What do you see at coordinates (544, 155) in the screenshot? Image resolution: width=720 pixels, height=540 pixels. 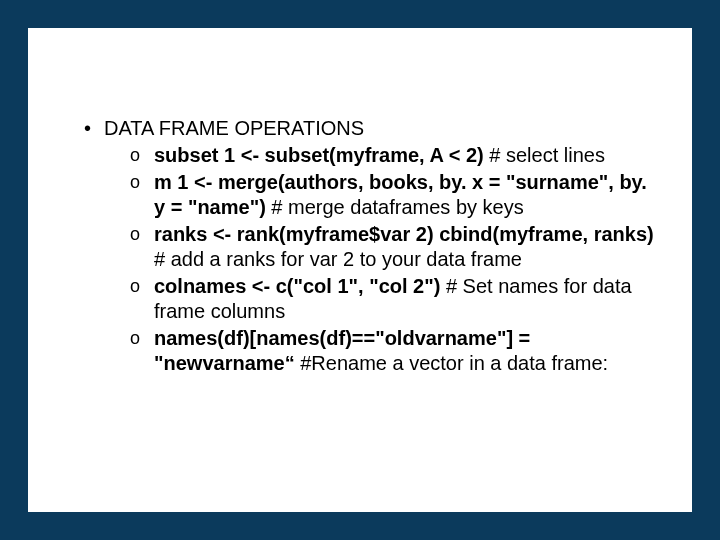 I see `comment-span: # select lines` at bounding box center [544, 155].